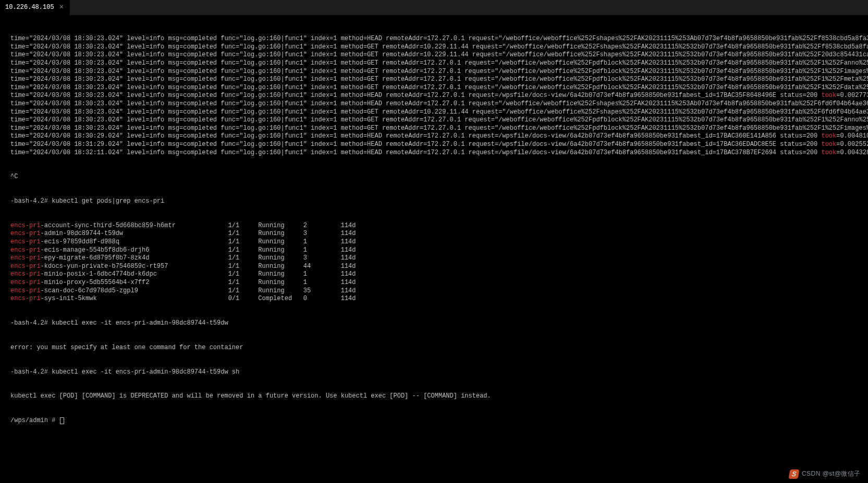 Image resolution: width=868 pixels, height=483 pixels. I want to click on table-row: encs-pri-scan-doc-6c7d978dd5-zgpl9 1/1 R…, so click(438, 291).